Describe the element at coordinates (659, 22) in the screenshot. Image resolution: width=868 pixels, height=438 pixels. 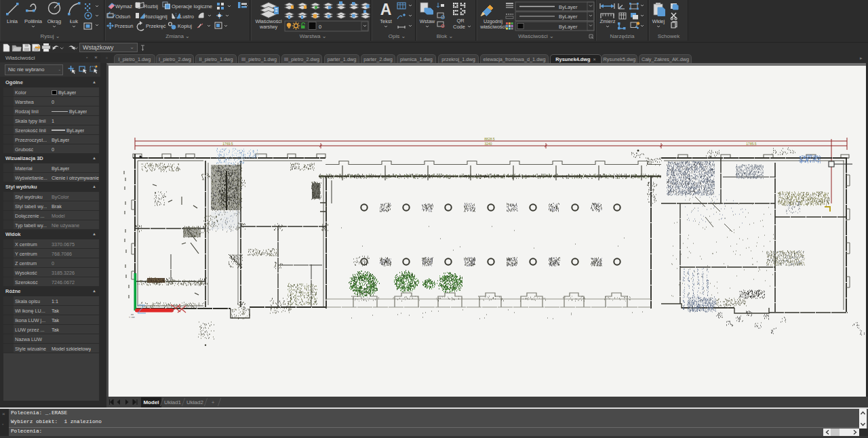
I see `svg-text: Wklej` at that location.